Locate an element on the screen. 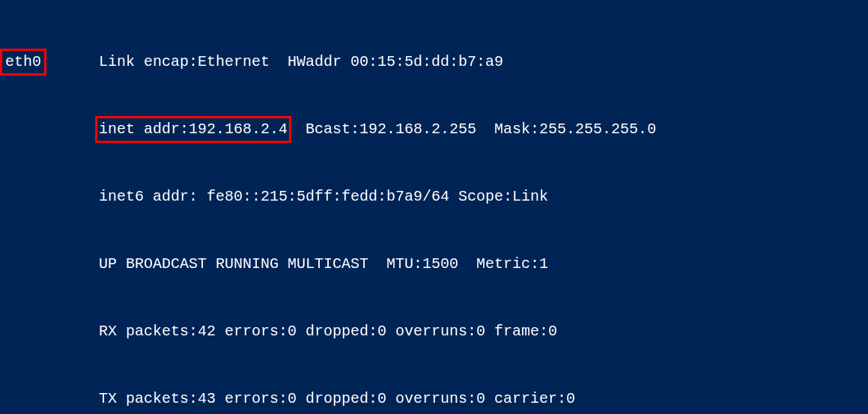 The height and width of the screenshot is (414, 868). terminal-line: TX packets:43 errors:0 dropped:0 overrun… is located at coordinates (434, 399).